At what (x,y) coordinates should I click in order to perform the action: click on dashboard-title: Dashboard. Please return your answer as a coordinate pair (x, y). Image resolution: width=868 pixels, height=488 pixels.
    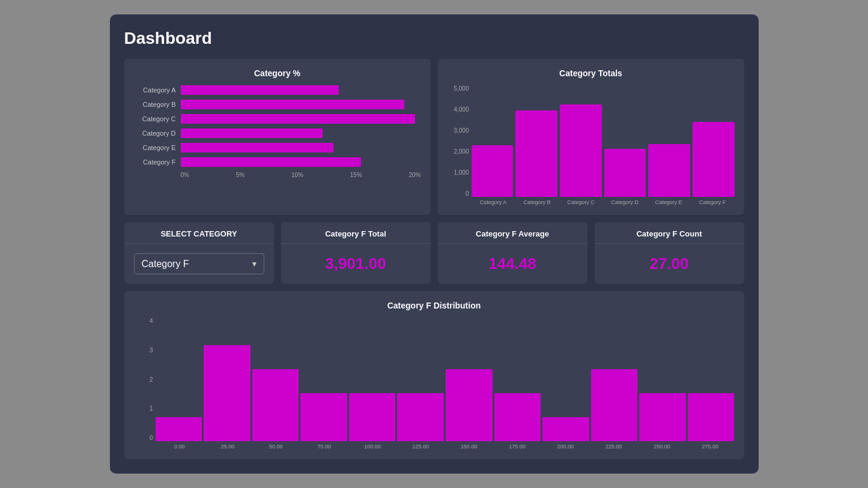
    Looking at the image, I should click on (434, 38).